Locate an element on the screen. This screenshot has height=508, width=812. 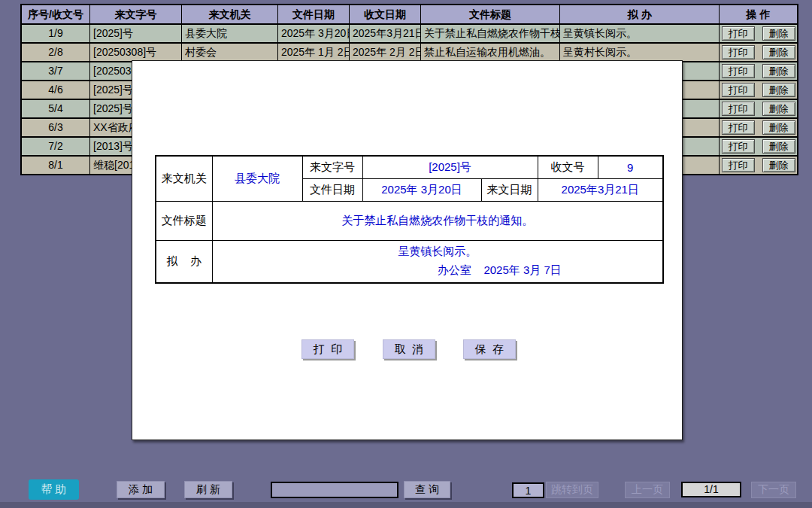
col-header-doc-no: 来文字号 is located at coordinates (135, 14).